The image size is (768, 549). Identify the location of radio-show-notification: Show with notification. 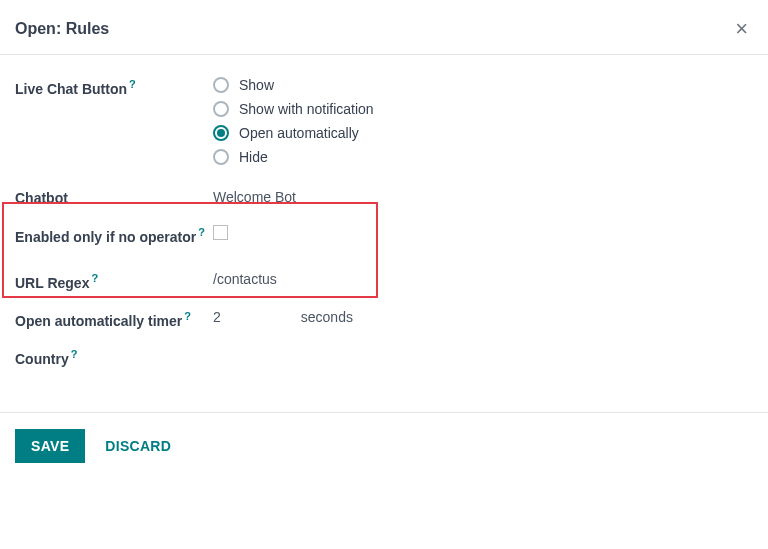
(483, 109).